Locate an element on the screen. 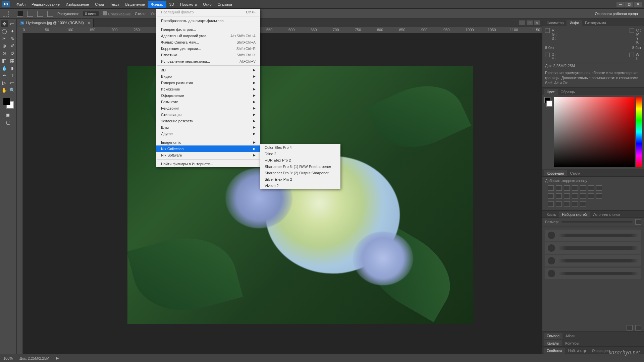 The image size is (644, 362). tab-Гистограмма: Гистограмма is located at coordinates (596, 23).